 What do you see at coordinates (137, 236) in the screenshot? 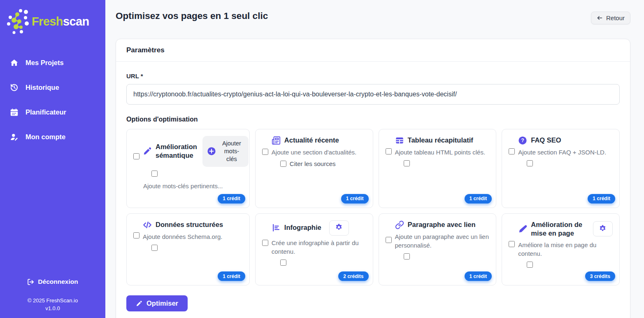
I see `option-checkbox-donnees-structurees` at bounding box center [137, 236].